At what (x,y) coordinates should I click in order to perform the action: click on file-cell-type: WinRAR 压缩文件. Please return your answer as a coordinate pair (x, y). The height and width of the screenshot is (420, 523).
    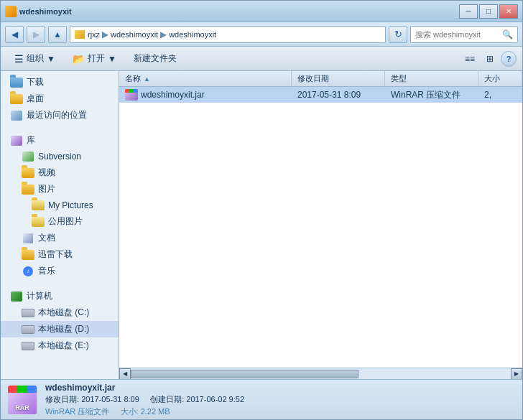
    Looking at the image, I should click on (432, 95).